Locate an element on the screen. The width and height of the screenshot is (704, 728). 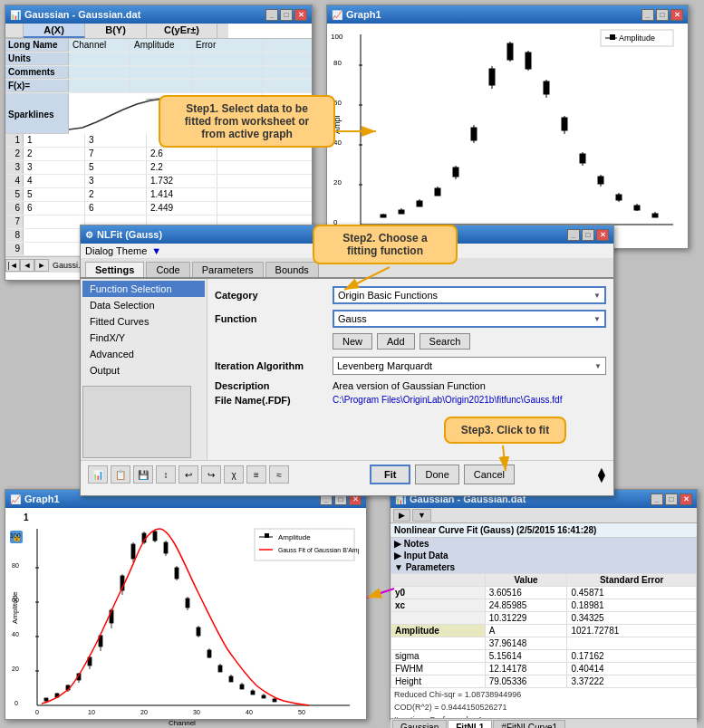
iteration-row: Iteration Algorithm Levenberg Marquardt … is located at coordinates (410, 366).